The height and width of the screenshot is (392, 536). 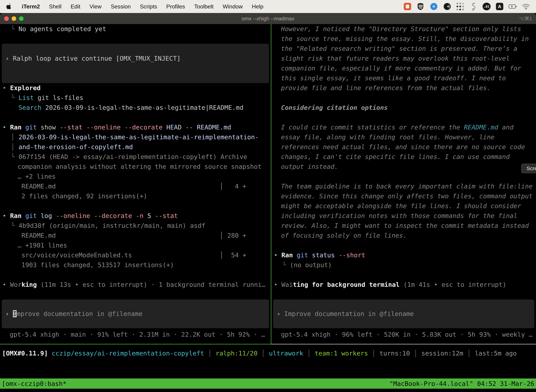 I want to click on terminal-line: └ No agents completed yet, so click(x=135, y=29).